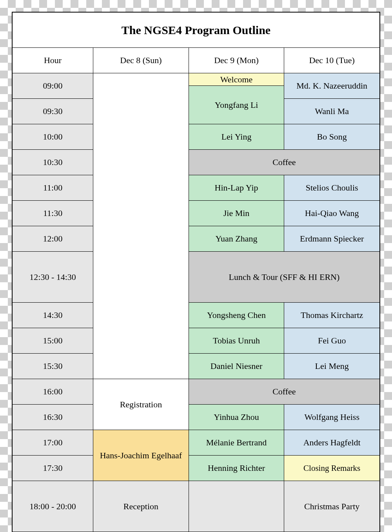 The width and height of the screenshot is (392, 532). I want to click on hour-0930: 09:30, so click(53, 111).